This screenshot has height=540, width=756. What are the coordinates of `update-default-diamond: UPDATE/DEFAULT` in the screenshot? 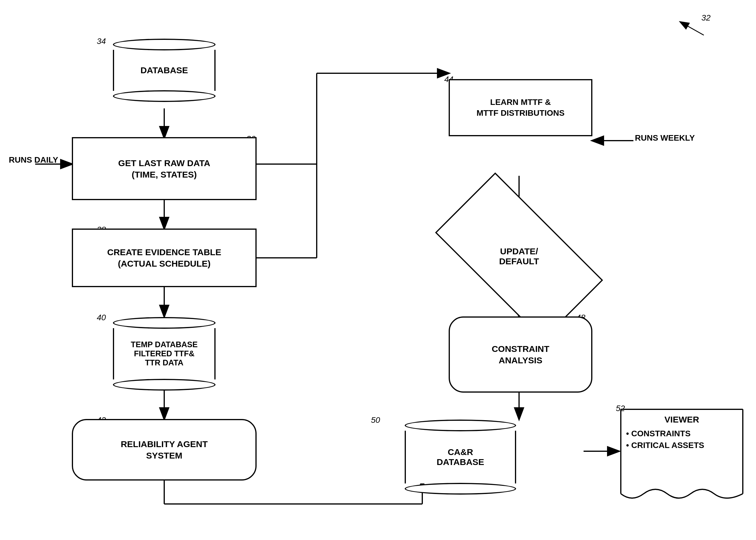 It's located at (519, 256).